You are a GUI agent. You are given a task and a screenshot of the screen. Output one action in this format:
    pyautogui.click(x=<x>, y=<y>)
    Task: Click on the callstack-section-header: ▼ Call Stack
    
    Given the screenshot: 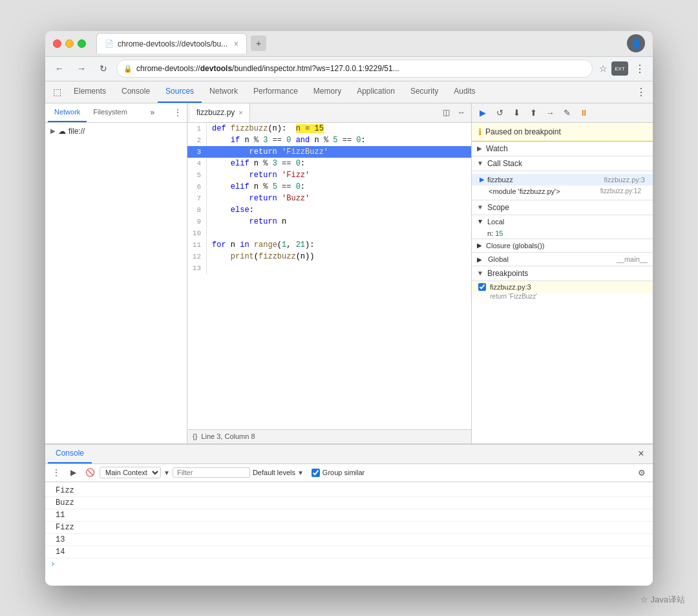 What is the action you would take?
    pyautogui.click(x=562, y=164)
    